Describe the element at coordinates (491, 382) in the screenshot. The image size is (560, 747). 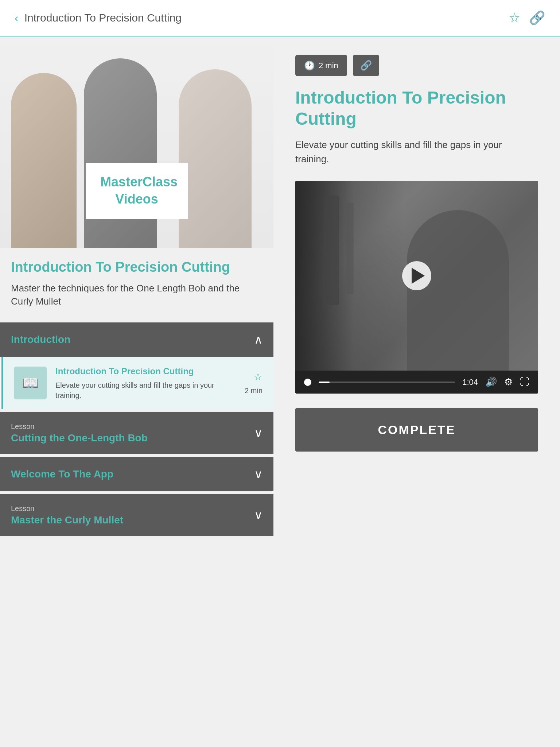
I see `volume-icon: 🔊` at that location.